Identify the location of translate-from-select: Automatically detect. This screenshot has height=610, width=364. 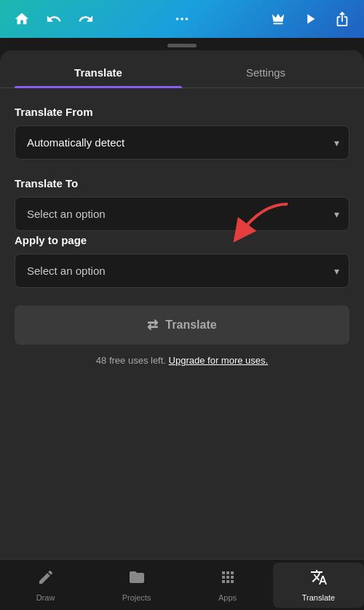
(182, 143).